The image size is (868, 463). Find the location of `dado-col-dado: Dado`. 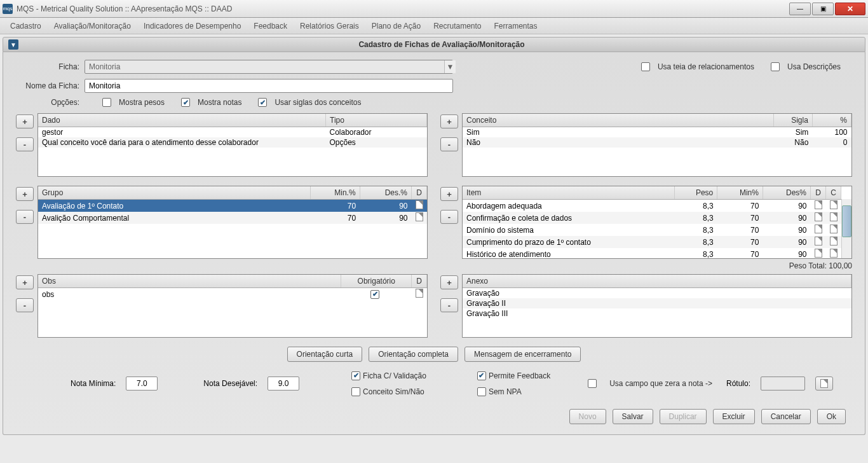

dado-col-dado: Dado is located at coordinates (182, 121).